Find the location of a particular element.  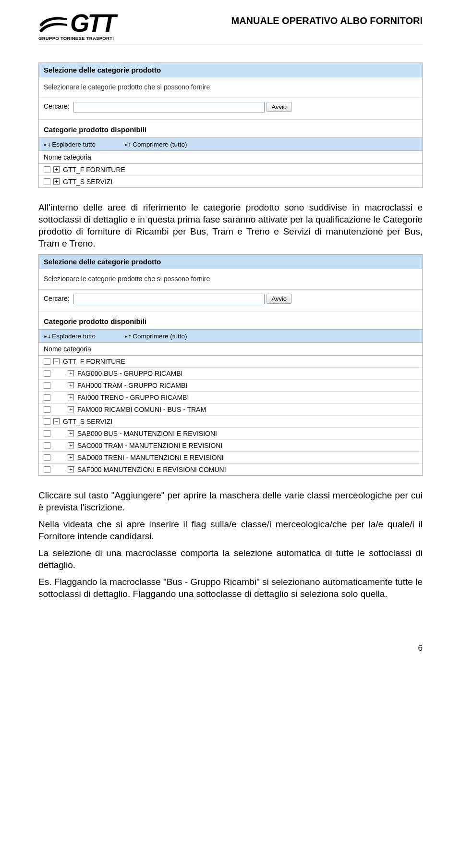

body-paragraph-5: Es. Flaggando la macroclasse "Bus - Grup… is located at coordinates (230, 588).